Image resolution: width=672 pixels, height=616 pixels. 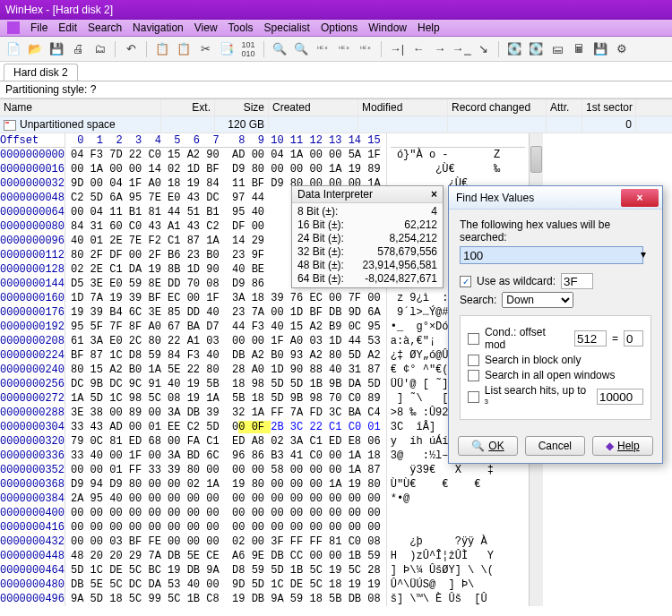 I want to click on print-icon: 🖨, so click(x=78, y=49).